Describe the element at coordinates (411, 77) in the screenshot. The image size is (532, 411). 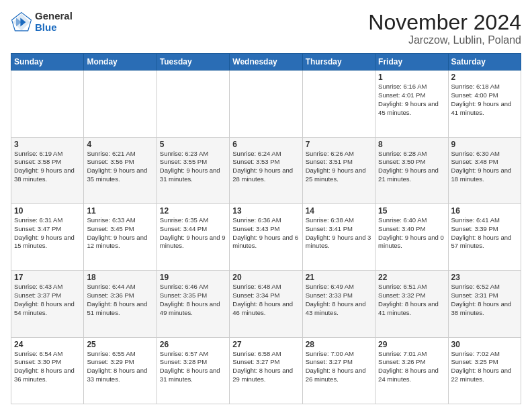
I see `day-num-0-5: 1` at that location.